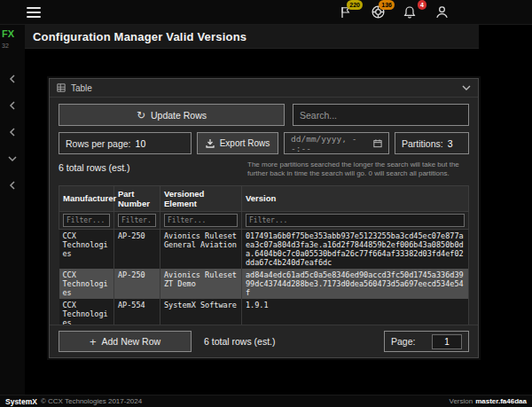 The image size is (532, 407). I want to click on table-panel-footer: + Add New Row 6 total rows (est.) Page:, so click(264, 340).